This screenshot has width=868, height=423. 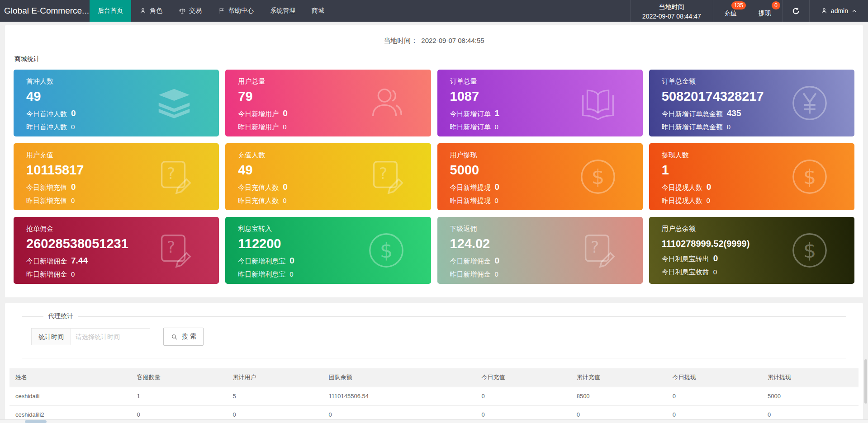 What do you see at coordinates (179, 378) in the screenshot?
I see `table-header-cell: 客服数量` at bounding box center [179, 378].